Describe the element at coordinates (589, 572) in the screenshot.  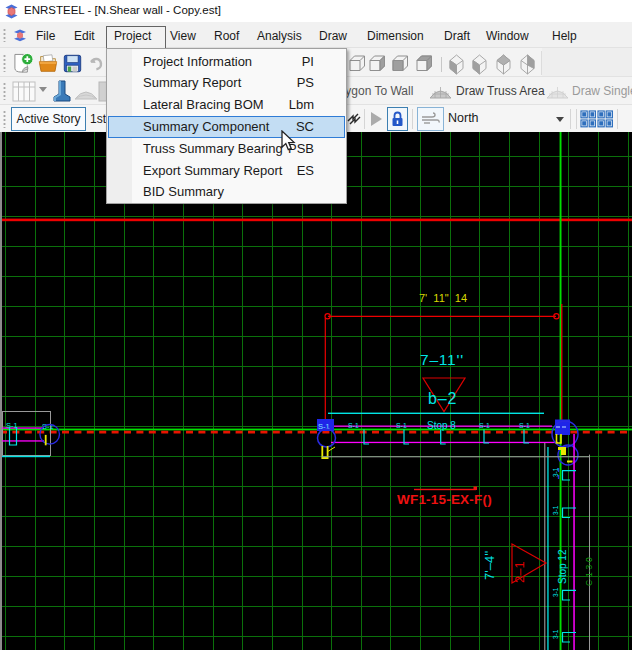
I see `svg-text: C-1-3-0` at that location.